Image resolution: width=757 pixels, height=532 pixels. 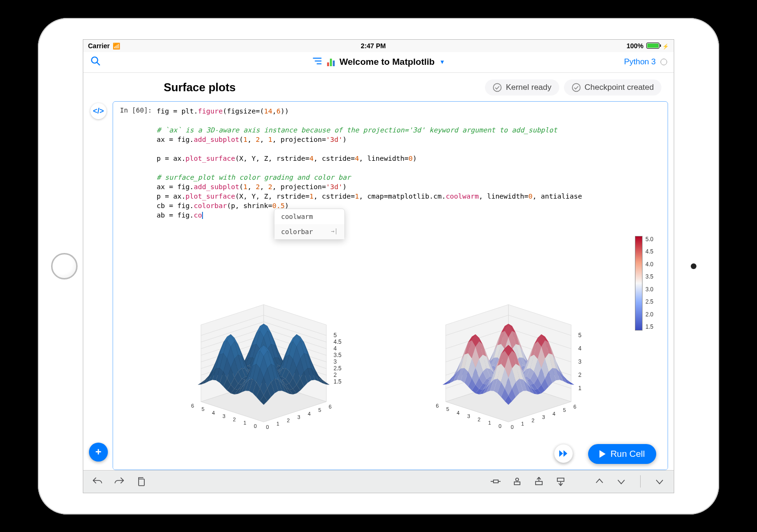 What do you see at coordinates (522, 87) in the screenshot?
I see `kernel-ready-pill: Kernel ready` at bounding box center [522, 87].